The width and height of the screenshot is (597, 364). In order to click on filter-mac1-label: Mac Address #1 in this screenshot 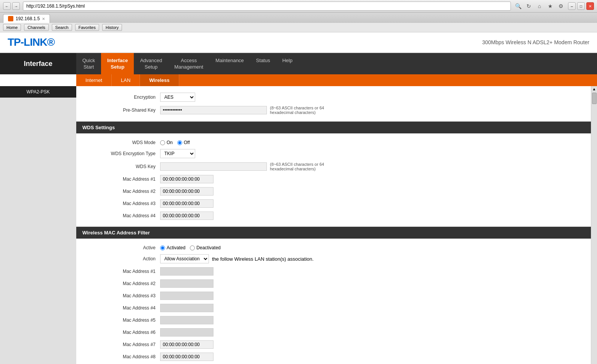, I will do `click(122, 271)`.